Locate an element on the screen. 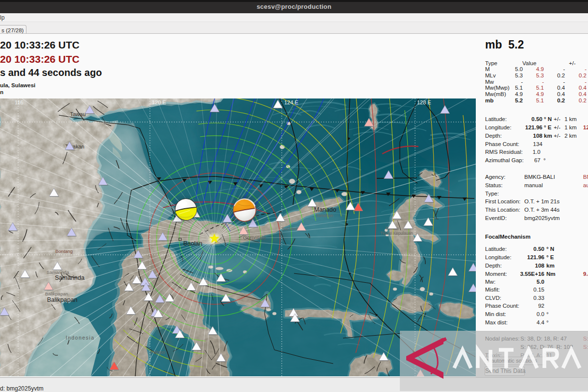 Image resolution: width=588 pixels, height=392 pixels. svg-text: 116 is located at coordinates (19, 102).